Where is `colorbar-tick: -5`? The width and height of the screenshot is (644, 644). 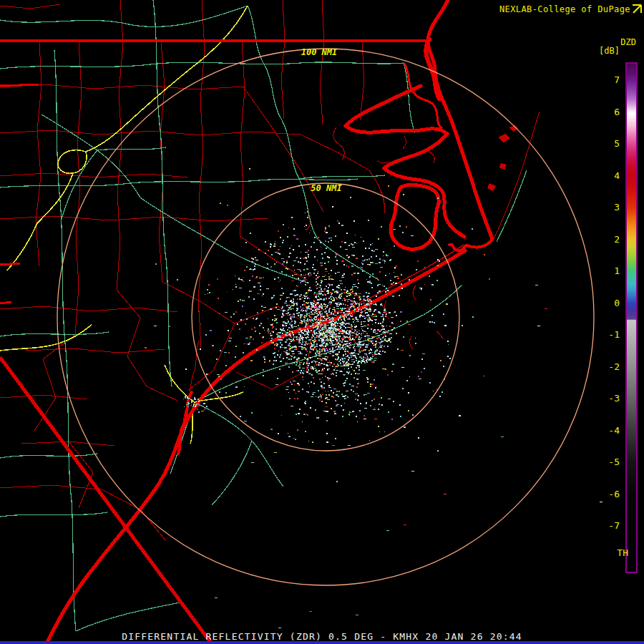
colorbar-tick: -5 is located at coordinates (603, 462).